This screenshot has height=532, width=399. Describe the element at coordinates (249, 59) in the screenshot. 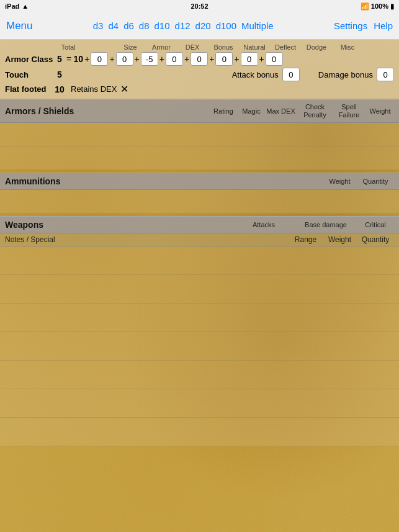

I see `dodge-input` at that location.